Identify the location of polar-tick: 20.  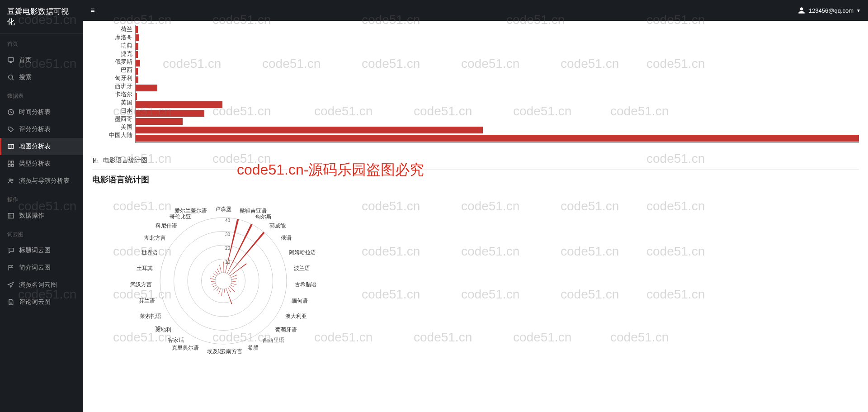
(228, 248).